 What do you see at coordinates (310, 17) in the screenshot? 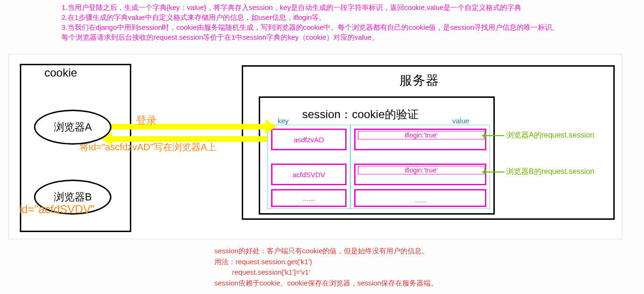
I see `desc-line-2: 2.在1步骤生成的字典value中自定义格式来存储用户的信息，如user信息，i…` at bounding box center [310, 17].